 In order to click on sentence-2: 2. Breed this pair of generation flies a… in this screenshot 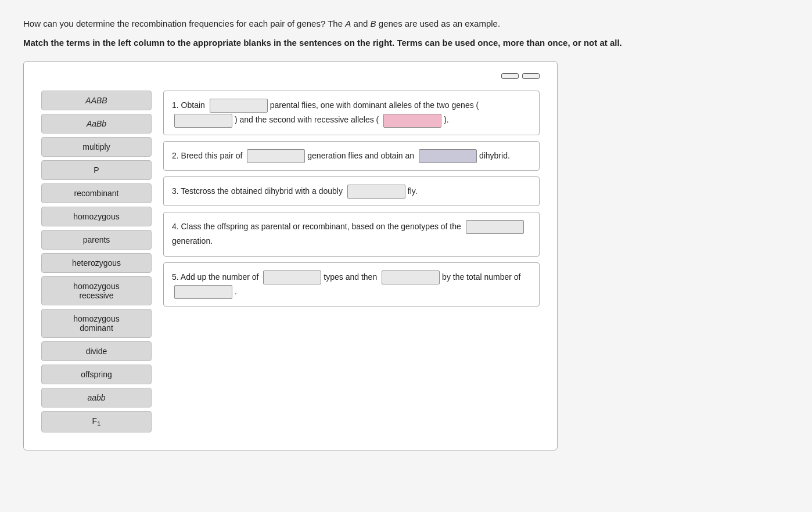, I will do `click(351, 156)`.